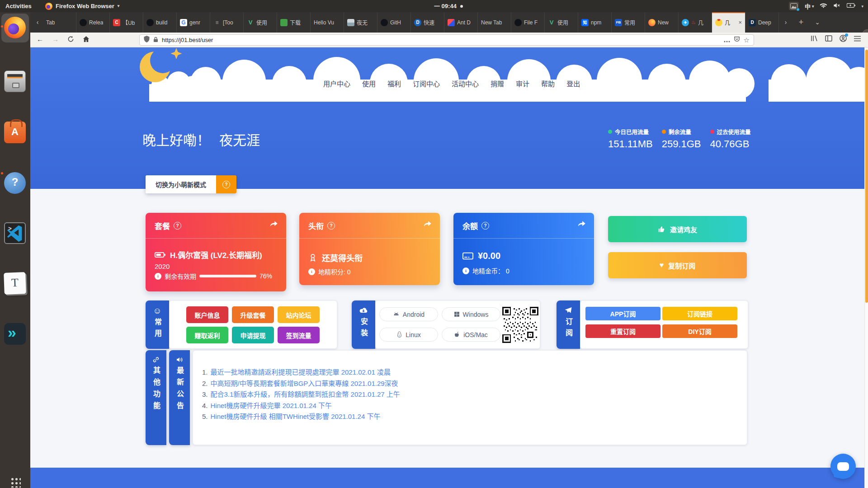 This screenshot has height=488, width=868. I want to click on url-bar: https://j01.best/user ☆, so click(447, 40).